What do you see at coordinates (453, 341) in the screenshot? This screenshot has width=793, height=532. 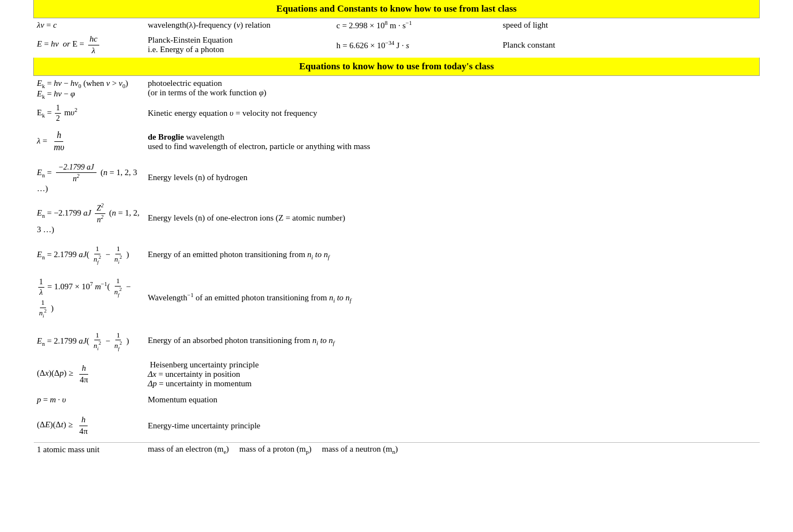 I see `desc-absorbed: Energy of an absorbed photon transitioni…` at bounding box center [453, 341].